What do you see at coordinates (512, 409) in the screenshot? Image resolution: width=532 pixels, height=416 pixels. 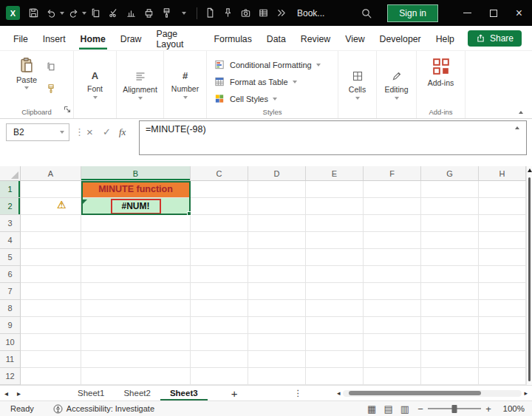 I see `zoom-level: 100%` at bounding box center [512, 409].